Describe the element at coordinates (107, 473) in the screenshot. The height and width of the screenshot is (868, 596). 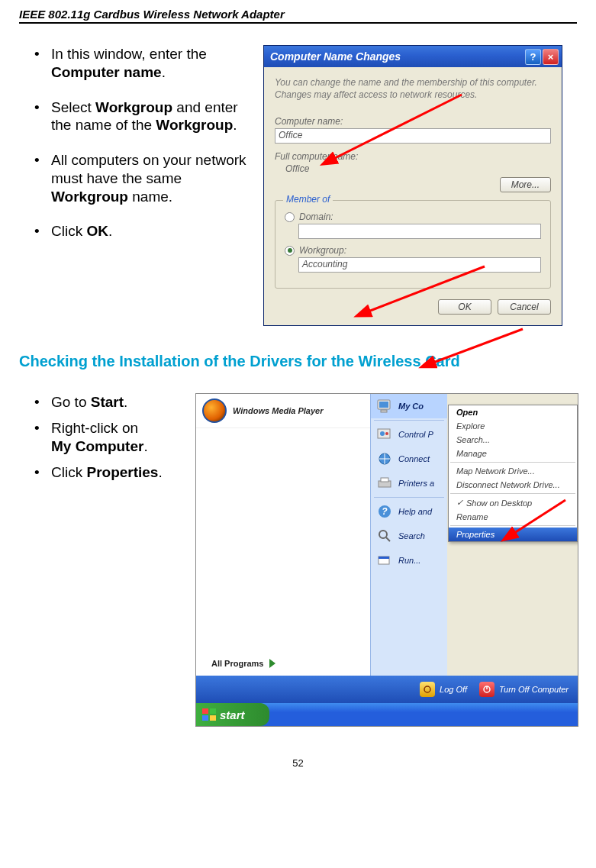
I see `bullet-click-properties: Click Properties.` at that location.